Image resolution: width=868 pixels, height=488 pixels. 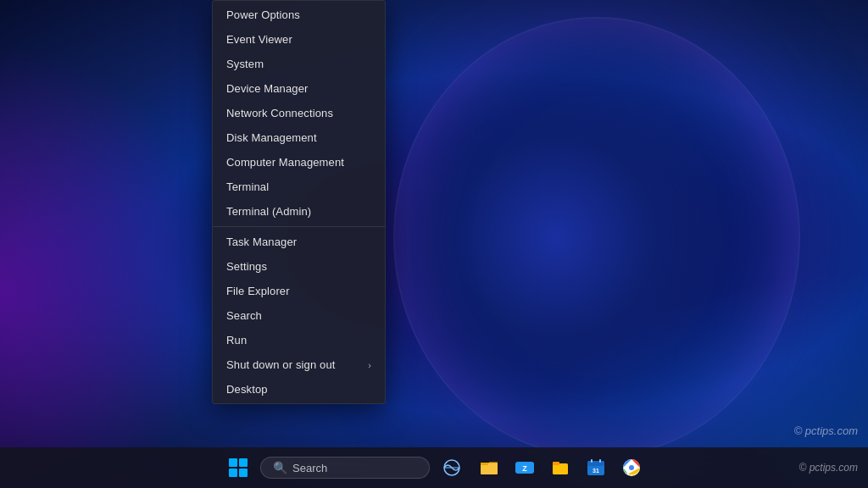 I want to click on menu-item-settings: Settings, so click(x=298, y=266).